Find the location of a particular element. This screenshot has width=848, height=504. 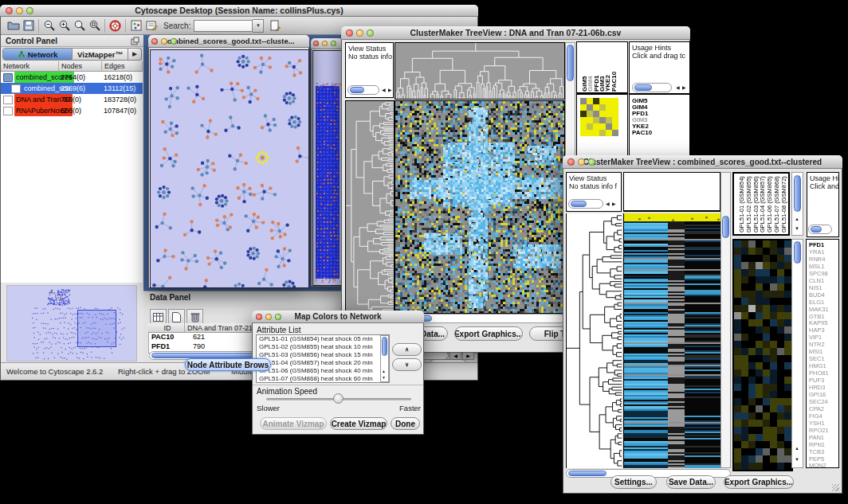

speed-slider-thumb is located at coordinates (338, 398).